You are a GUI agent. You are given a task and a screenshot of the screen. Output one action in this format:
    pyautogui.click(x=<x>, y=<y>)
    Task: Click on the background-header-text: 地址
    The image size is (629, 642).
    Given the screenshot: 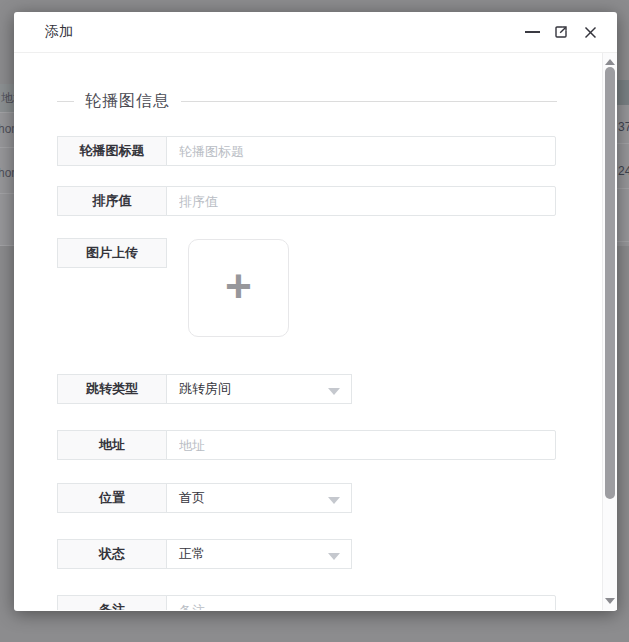 What is the action you would take?
    pyautogui.click(x=8, y=98)
    